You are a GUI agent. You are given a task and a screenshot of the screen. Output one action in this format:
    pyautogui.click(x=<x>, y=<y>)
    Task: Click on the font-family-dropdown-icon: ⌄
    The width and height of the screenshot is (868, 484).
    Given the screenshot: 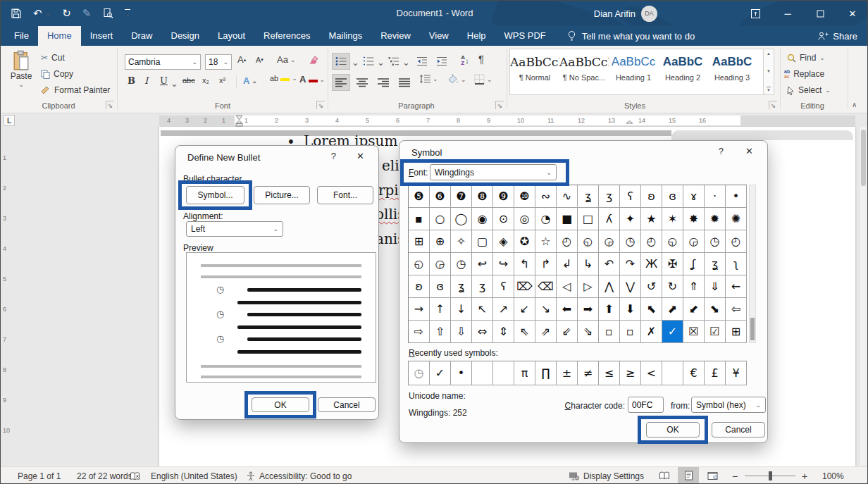 What is the action you would take?
    pyautogui.click(x=194, y=62)
    